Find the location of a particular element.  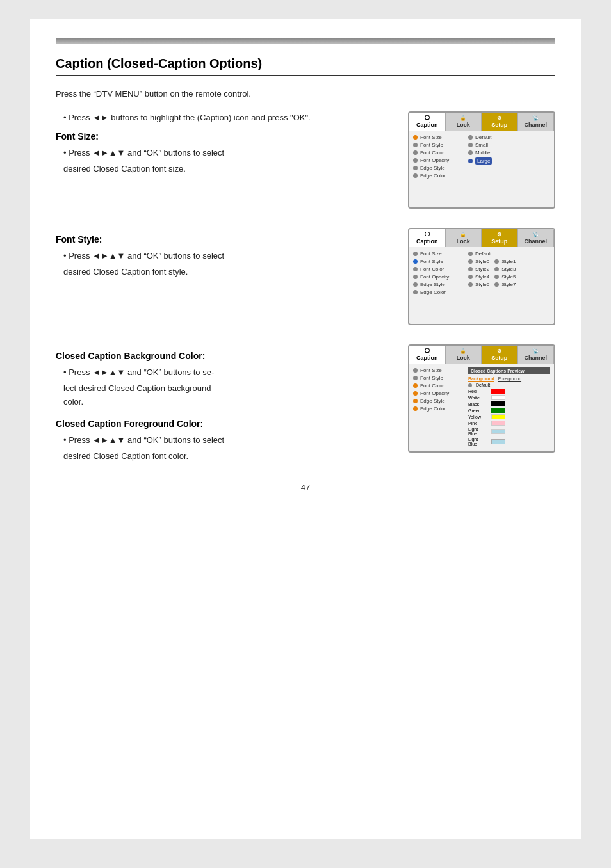

tv-tab-caption-2: 🖵Caption is located at coordinates (428, 238).